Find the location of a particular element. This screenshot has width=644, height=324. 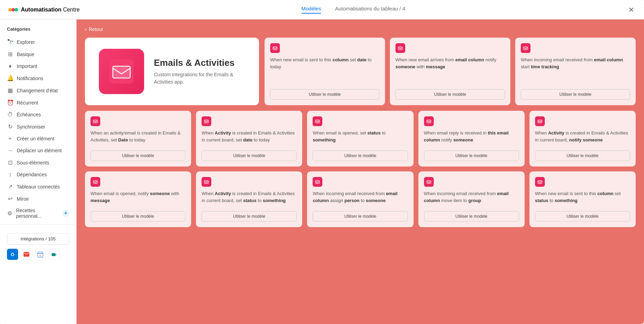

card-text: When an activity/email is created in Ema… is located at coordinates (138, 137).